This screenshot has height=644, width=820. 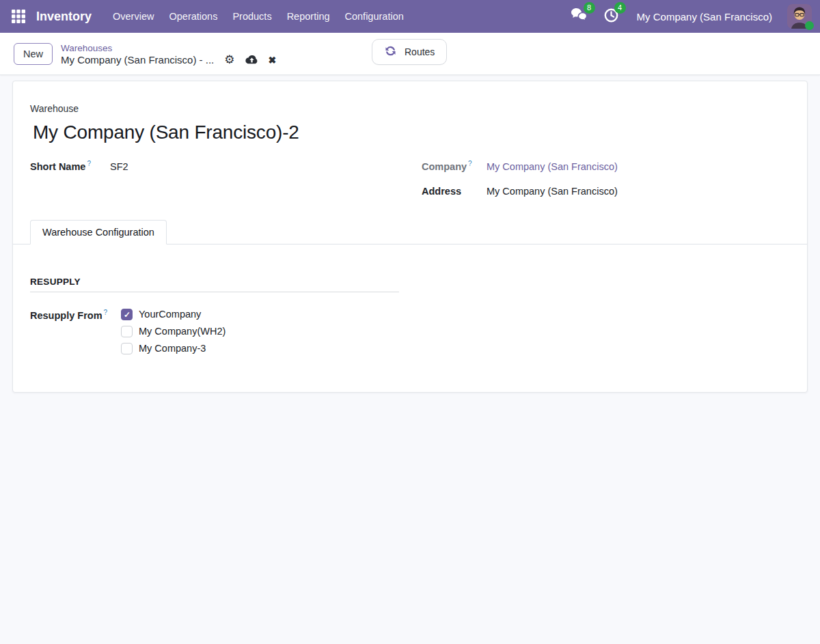 What do you see at coordinates (172, 348) in the screenshot?
I see `checkbox-label: My Company-3` at bounding box center [172, 348].